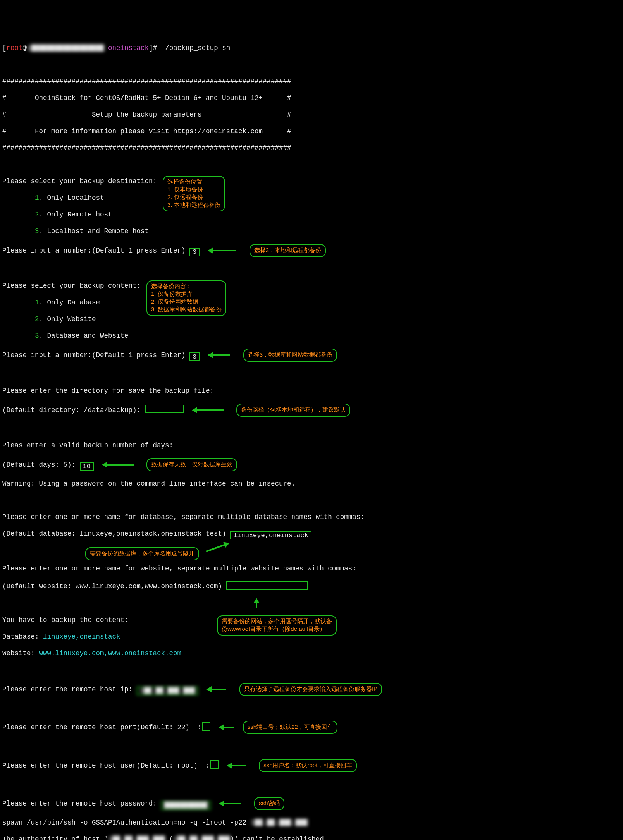 The height and width of the screenshot is (840, 623). What do you see at coordinates (164, 409) in the screenshot?
I see `dir-input` at bounding box center [164, 409].